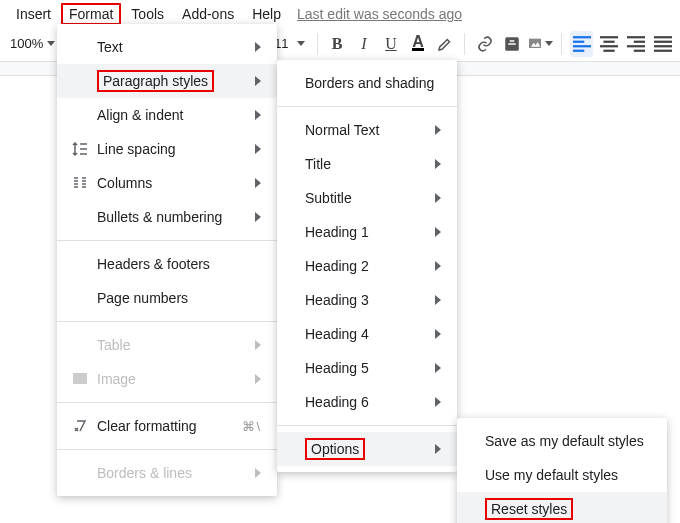 The image size is (680, 523). I want to click on edit-status: Last edit was seconds ago, so click(380, 14).